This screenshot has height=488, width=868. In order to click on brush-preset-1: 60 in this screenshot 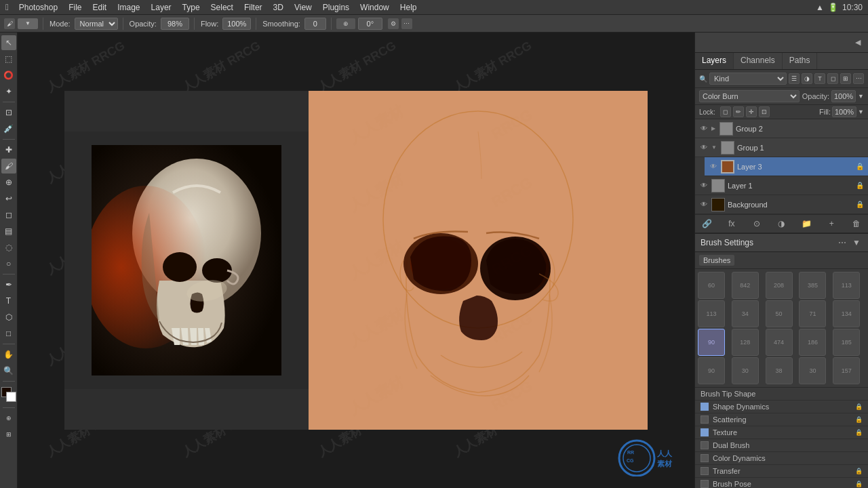, I will do `click(711, 285)`.